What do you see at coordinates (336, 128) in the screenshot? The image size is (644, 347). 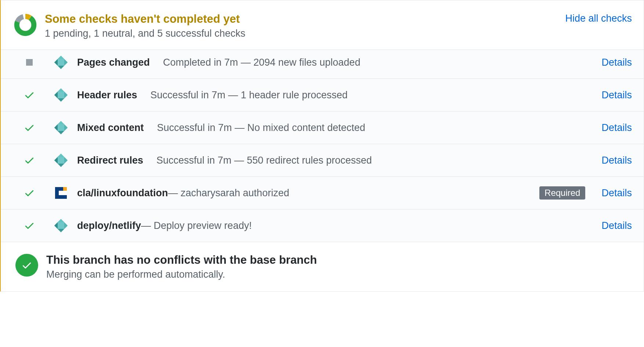 I see `check-text: Mixed contentSuccessful in 7m — No mixed…` at bounding box center [336, 128].